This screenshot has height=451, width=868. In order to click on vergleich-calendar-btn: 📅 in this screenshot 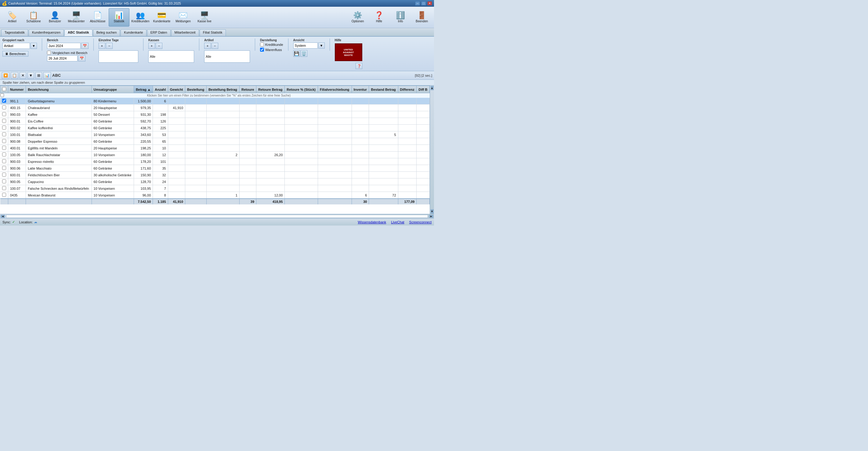, I will do `click(82, 58)`.